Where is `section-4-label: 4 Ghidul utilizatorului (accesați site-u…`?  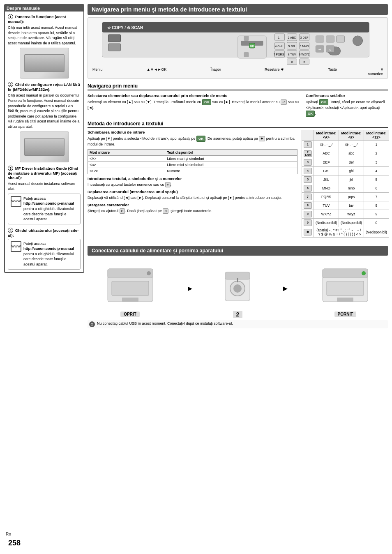 section-4-label: 4 Ghidul utilizatorului (accesați site-u… is located at coordinates (44, 233).